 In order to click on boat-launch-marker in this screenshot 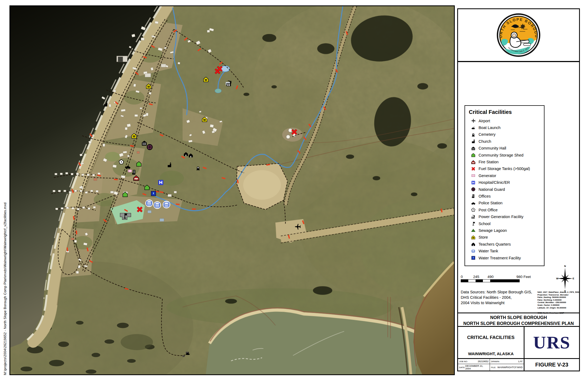, I will do `click(188, 353)`.